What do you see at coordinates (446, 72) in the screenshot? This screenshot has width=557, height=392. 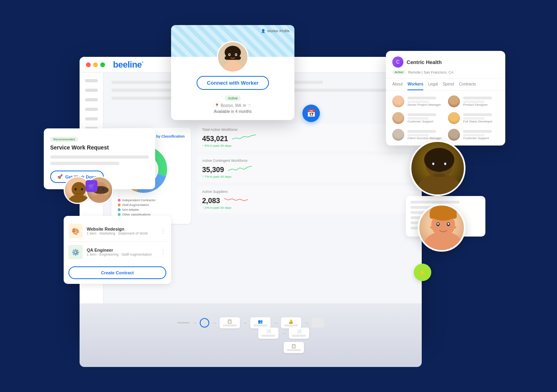 I see `centric-meta: Active Remote | San Francisco, CA` at bounding box center [446, 72].